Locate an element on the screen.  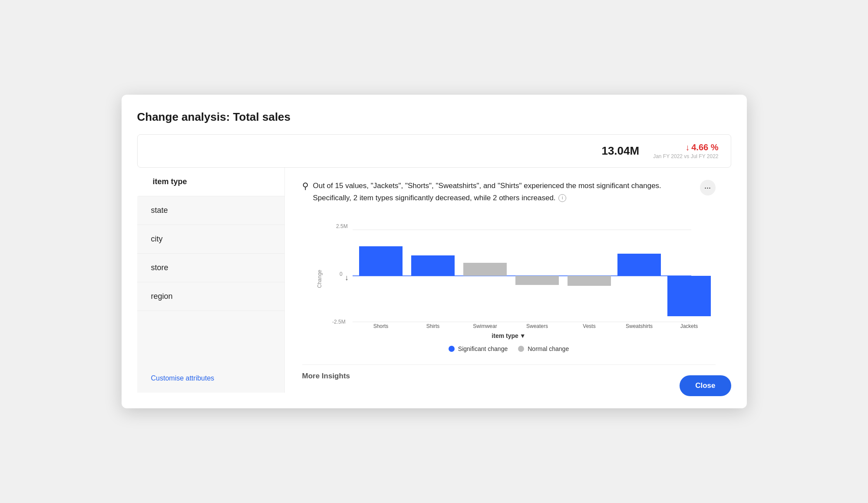
legend-normal-label: Normal change is located at coordinates (548, 349).